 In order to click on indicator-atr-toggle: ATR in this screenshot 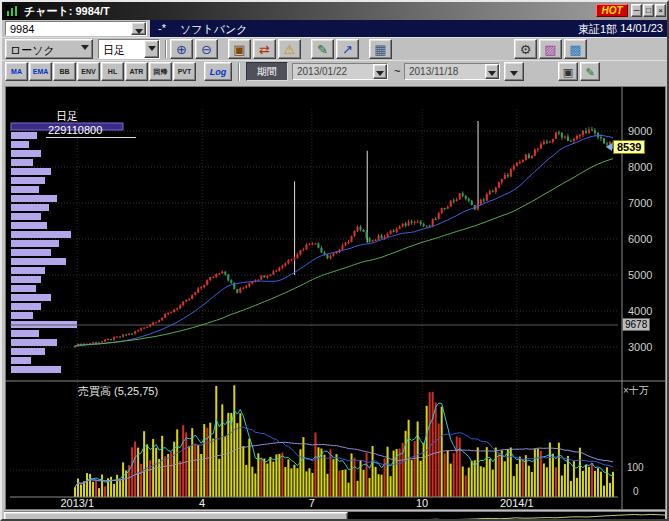, I will do `click(136, 72)`.